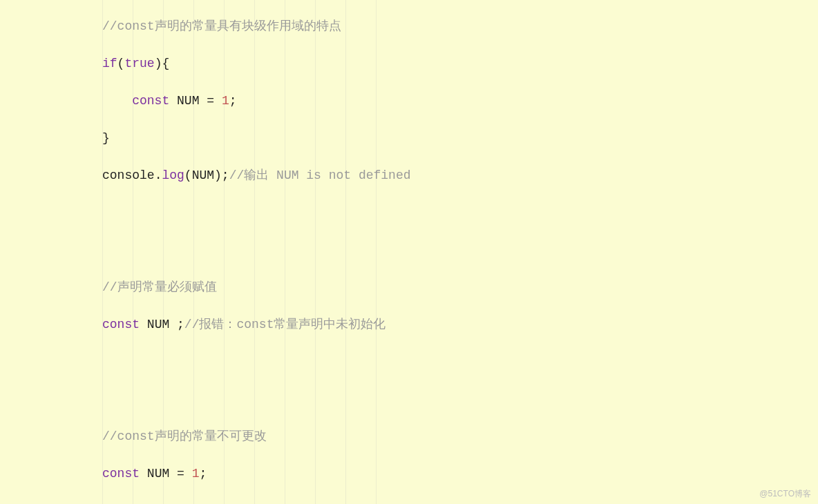  Describe the element at coordinates (159, 175) in the screenshot. I see `code-token: .` at that location.